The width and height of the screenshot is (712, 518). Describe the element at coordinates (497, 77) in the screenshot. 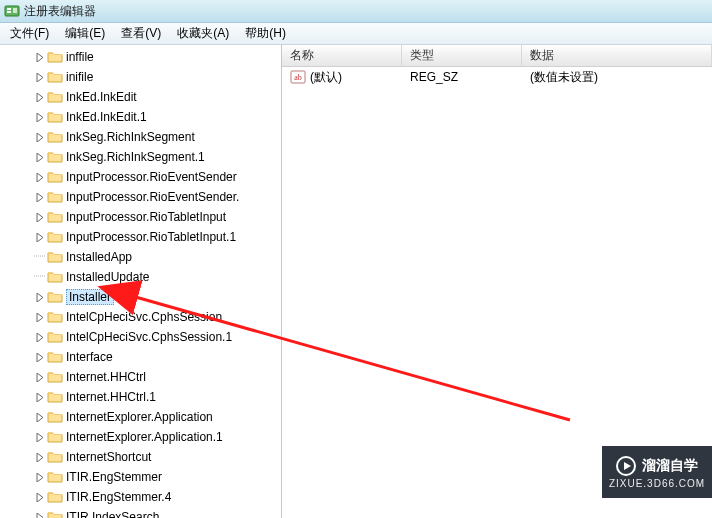

I see `list-row: ab(默认)REG_SZ(数值未设置)` at that location.